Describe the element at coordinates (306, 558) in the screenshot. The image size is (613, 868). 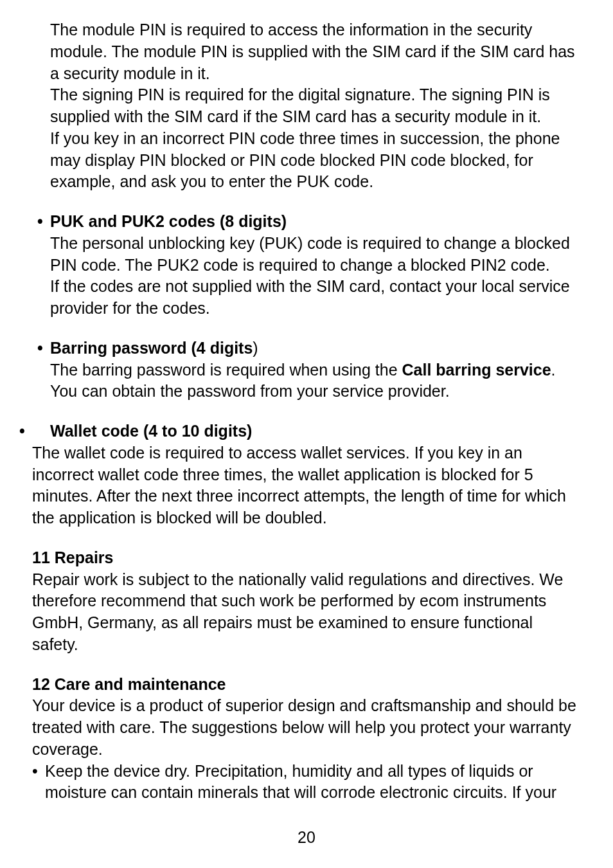
I see `repairs-heading: 11 Repairs` at that location.